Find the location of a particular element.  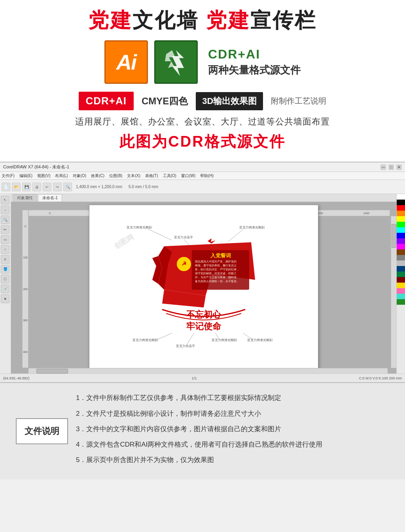

menu-tools: 工具(O) is located at coordinates (170, 176).